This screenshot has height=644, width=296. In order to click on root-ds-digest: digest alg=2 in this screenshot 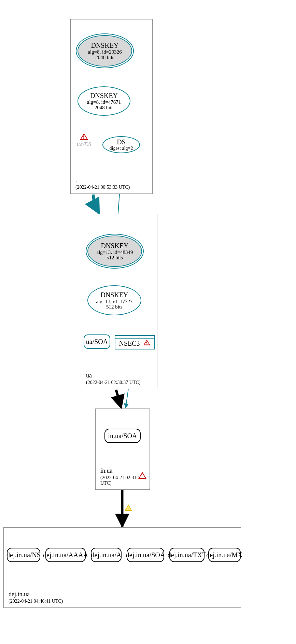, I will do `click(122, 148)`.